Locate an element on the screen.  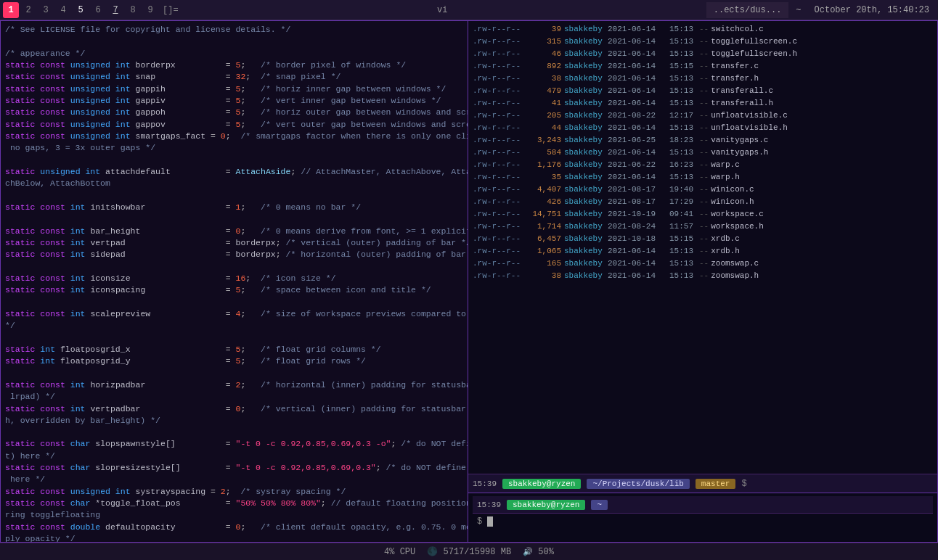
status-vol: 🔊 50% is located at coordinates (539, 552).